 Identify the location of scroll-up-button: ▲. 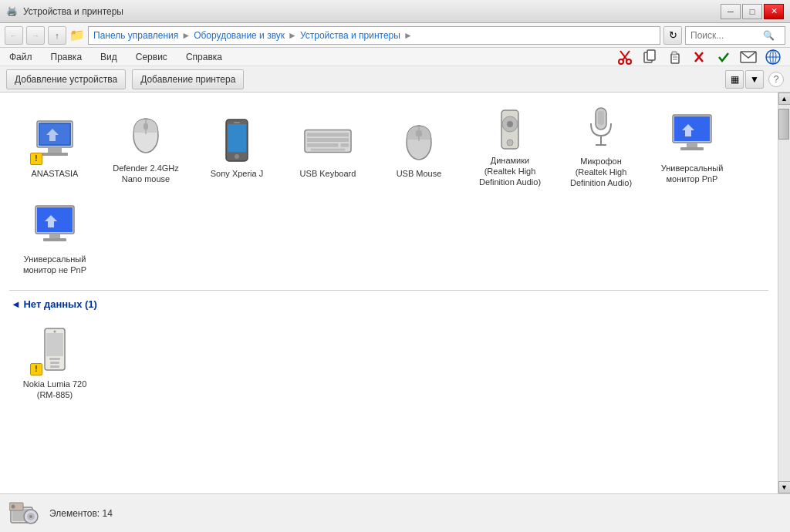
(785, 99).